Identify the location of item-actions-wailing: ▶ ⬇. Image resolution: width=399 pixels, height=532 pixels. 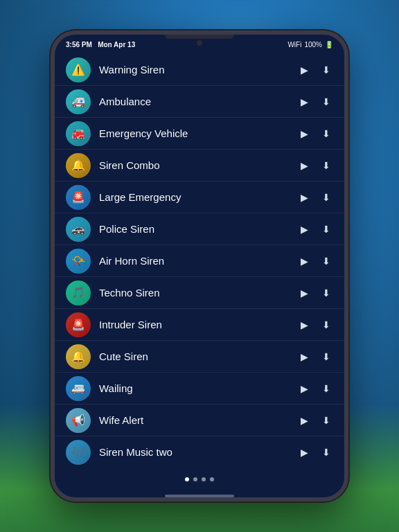
(316, 389).